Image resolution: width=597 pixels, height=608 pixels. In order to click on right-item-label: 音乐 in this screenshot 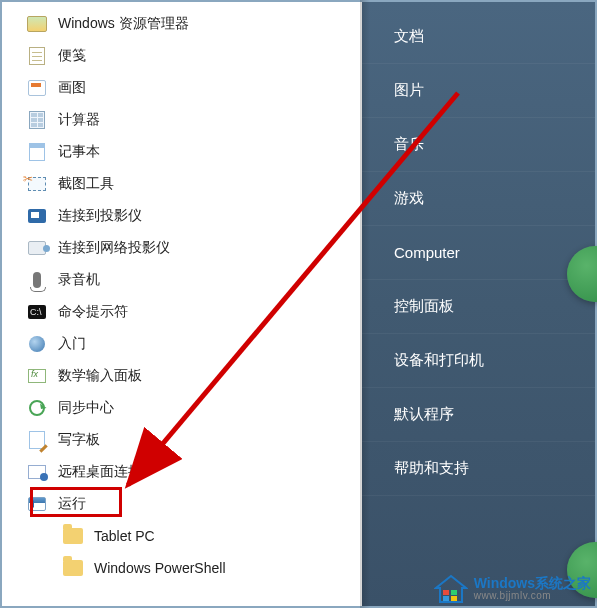, I will do `click(409, 144)`.